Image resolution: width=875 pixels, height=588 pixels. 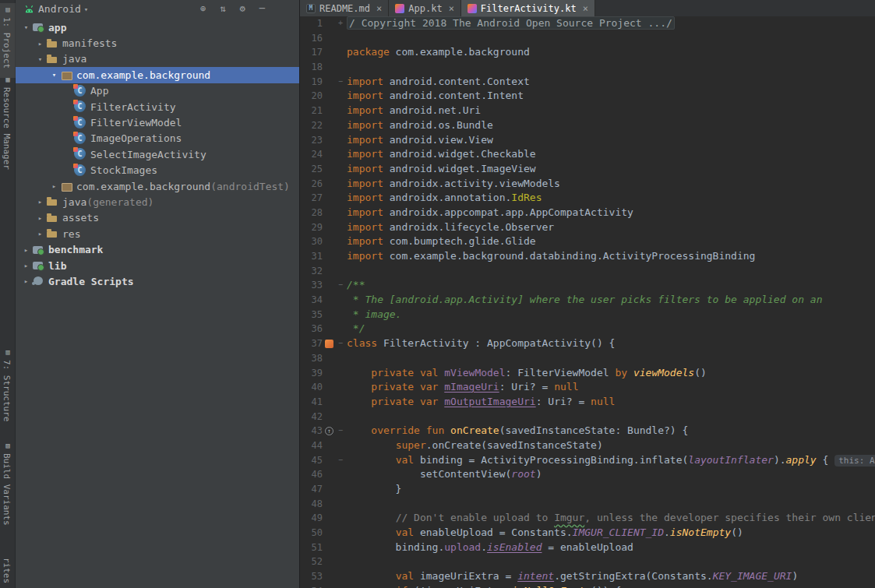 What do you see at coordinates (587, 23) in the screenshot?
I see `code-line-1: 1+/ Copyright 2018 The Android Open Sour…` at bounding box center [587, 23].